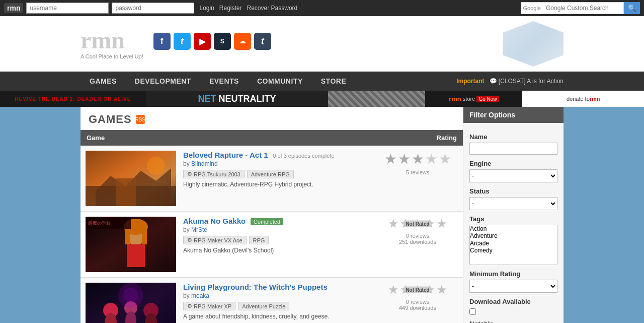 Image resolution: width=644 pixels, height=323 pixels. Describe the element at coordinates (256, 287) in the screenshot. I see `game-title-3: Living Playground: The Witch's Puppets` at that location.